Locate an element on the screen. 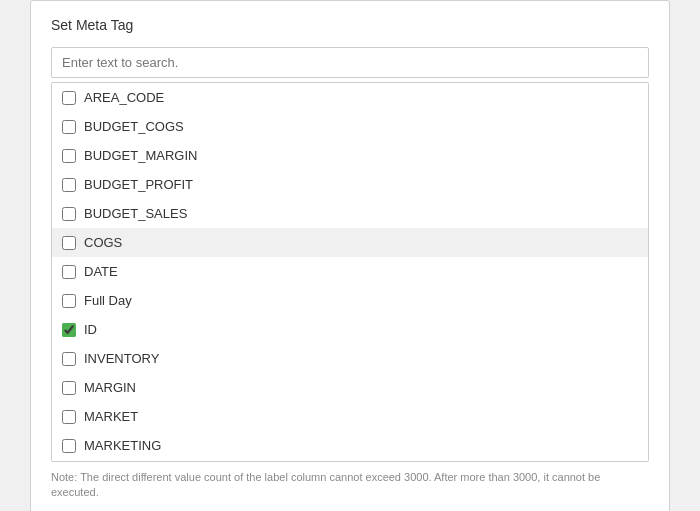  search-input is located at coordinates (350, 62).